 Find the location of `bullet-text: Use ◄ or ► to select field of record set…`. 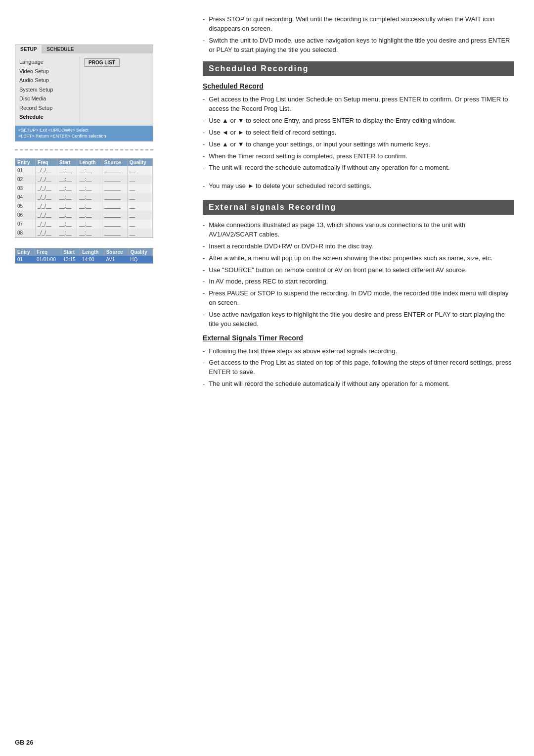

bullet-text: Use ◄ or ► to select field of record set… is located at coordinates (361, 133).